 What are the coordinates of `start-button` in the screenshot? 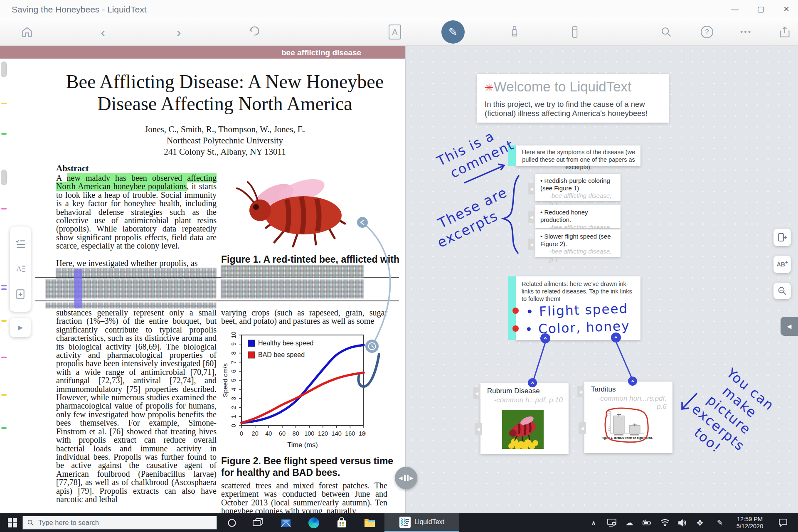 It's located at (12, 523).